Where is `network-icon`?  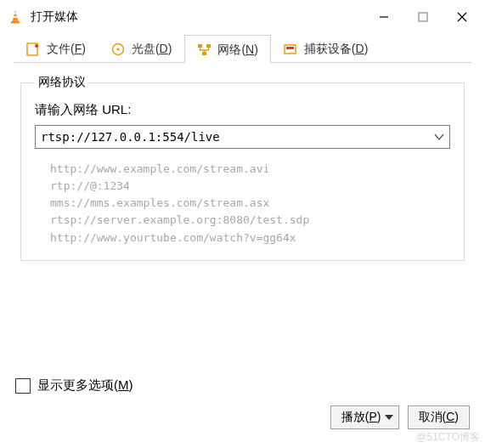
network-icon is located at coordinates (205, 50).